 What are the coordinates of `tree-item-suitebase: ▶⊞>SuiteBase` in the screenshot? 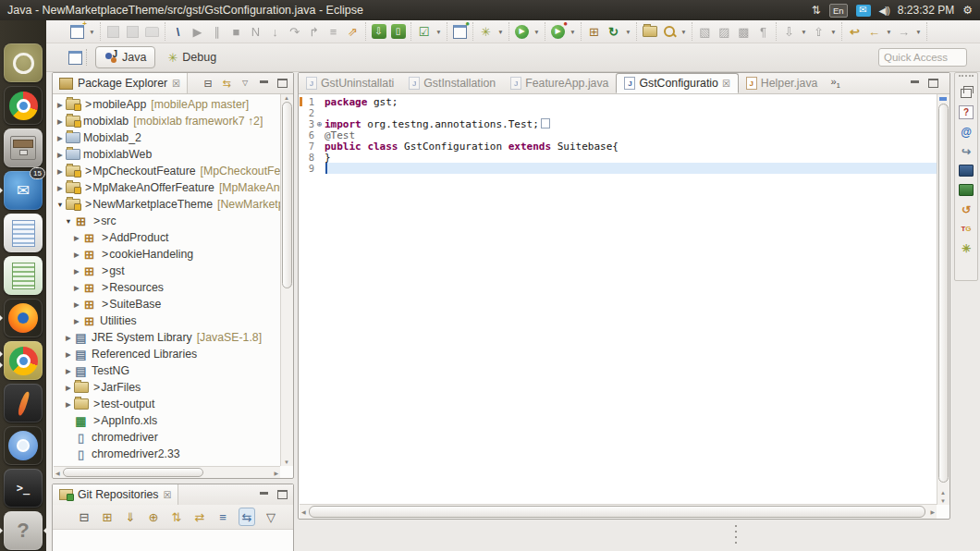 It's located at (176, 304).